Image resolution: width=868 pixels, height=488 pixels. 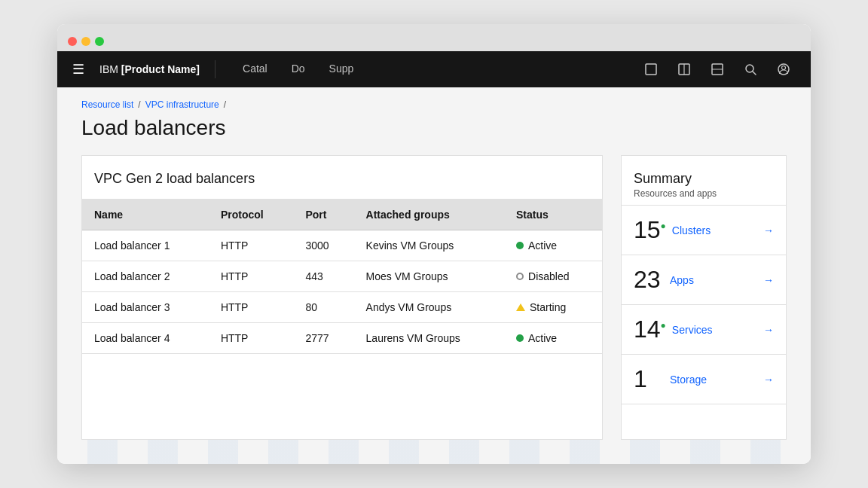 What do you see at coordinates (99, 41) in the screenshot?
I see `dot-maximize` at bounding box center [99, 41].